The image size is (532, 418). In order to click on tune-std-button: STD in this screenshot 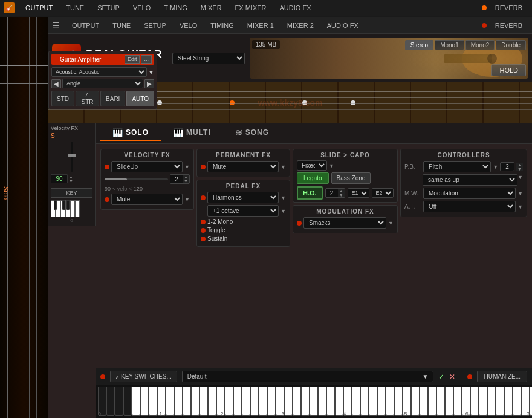, I will do `click(63, 99)`.